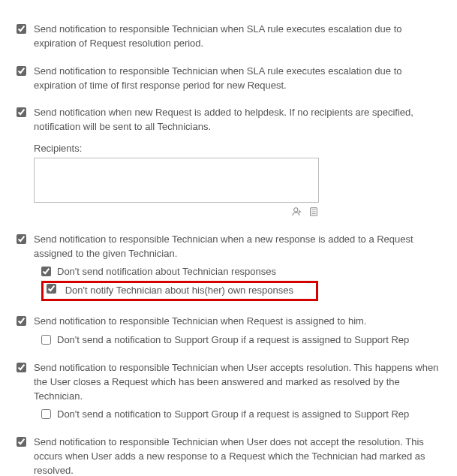  Describe the element at coordinates (228, 392) in the screenshot. I see `option-user-accepts: Send notification to responsible Technic…` at that location.